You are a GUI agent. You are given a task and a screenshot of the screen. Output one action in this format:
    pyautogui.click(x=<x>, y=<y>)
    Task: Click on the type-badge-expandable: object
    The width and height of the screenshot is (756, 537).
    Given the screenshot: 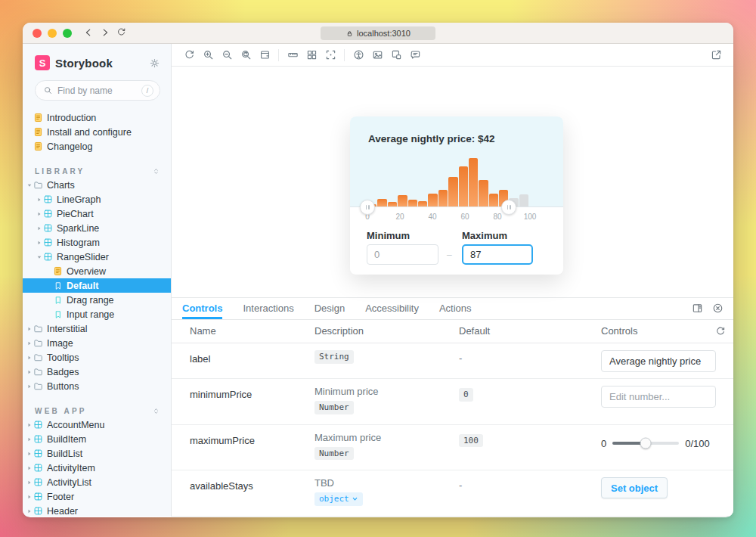 What is the action you would take?
    pyautogui.click(x=339, y=499)
    